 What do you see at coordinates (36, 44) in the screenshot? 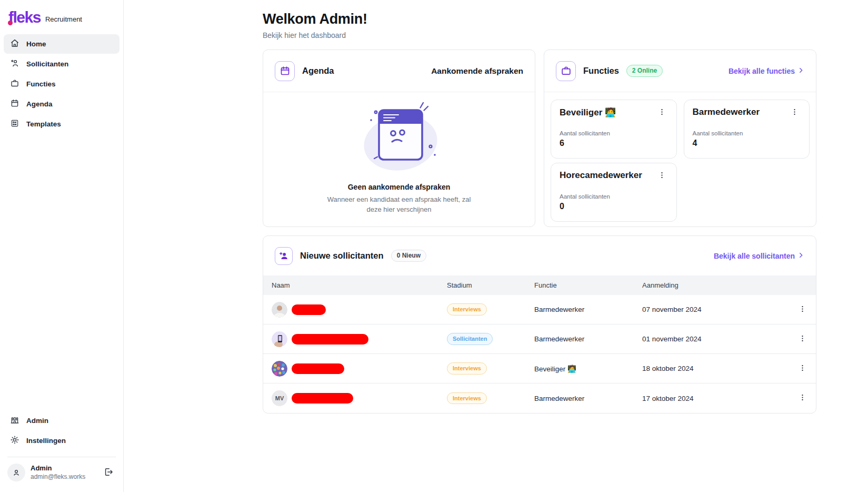
I see `sidebar-item-label: Home` at bounding box center [36, 44].